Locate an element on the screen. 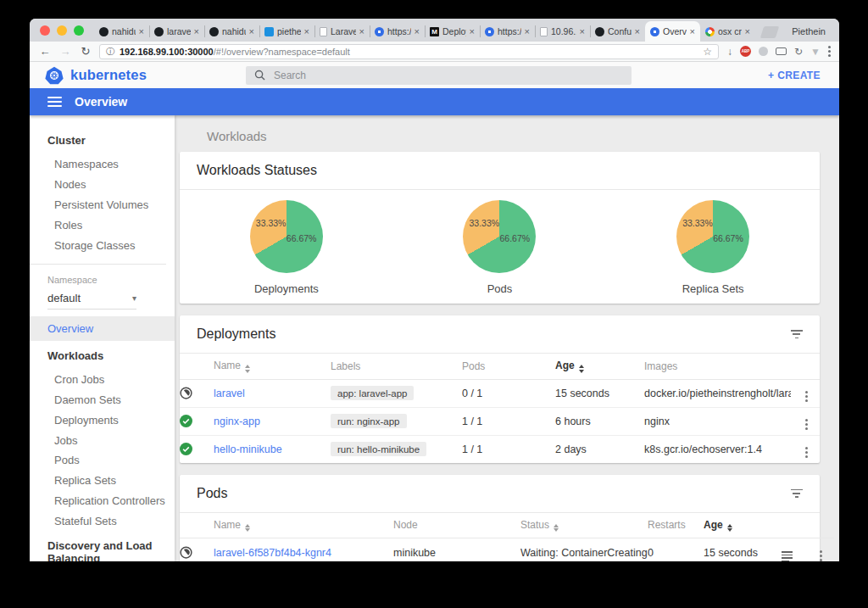  column-header-labels: Labels is located at coordinates (397, 366).